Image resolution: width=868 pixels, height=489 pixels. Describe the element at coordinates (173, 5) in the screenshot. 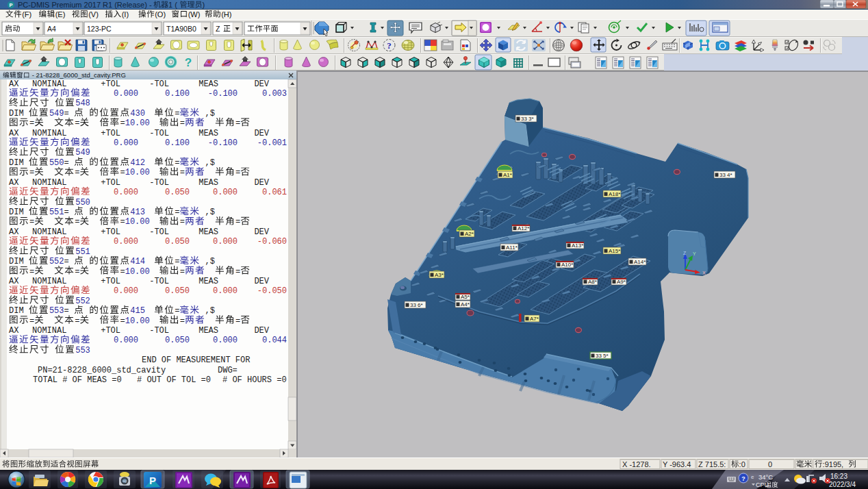

I see `svg-text: 1 (` at that location.